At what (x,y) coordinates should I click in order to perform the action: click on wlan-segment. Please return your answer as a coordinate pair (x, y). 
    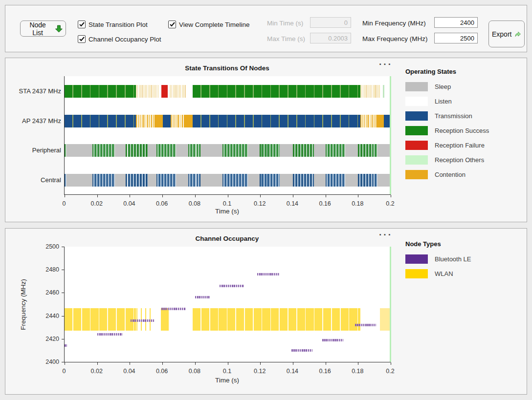
    Looking at the image, I should click on (276, 319).